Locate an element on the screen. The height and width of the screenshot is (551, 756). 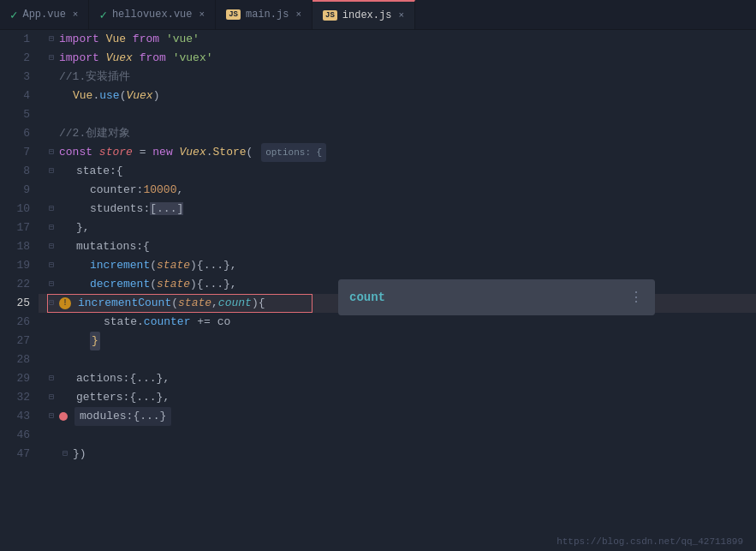
code-line-2: ⊟ import Vuex from 'vuex' is located at coordinates (397, 58).